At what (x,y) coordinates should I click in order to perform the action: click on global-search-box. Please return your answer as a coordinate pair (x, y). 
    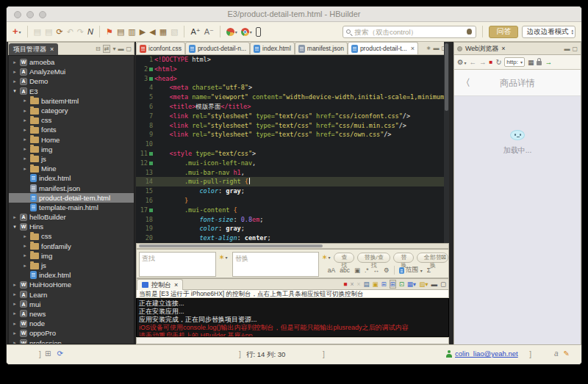
    Looking at the image, I should click on (409, 32).